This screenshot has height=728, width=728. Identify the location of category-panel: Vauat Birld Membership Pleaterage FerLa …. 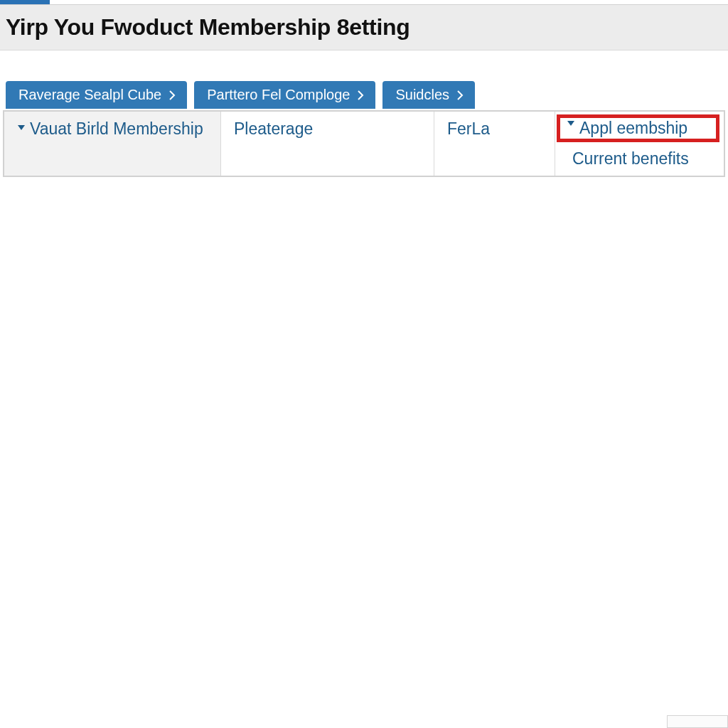
(364, 144).